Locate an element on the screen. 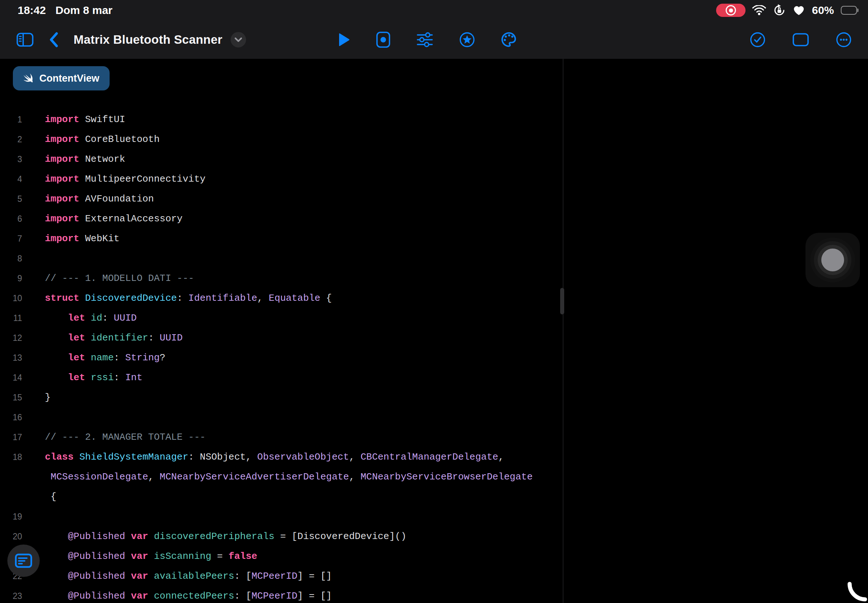  palette-icon is located at coordinates (509, 40).